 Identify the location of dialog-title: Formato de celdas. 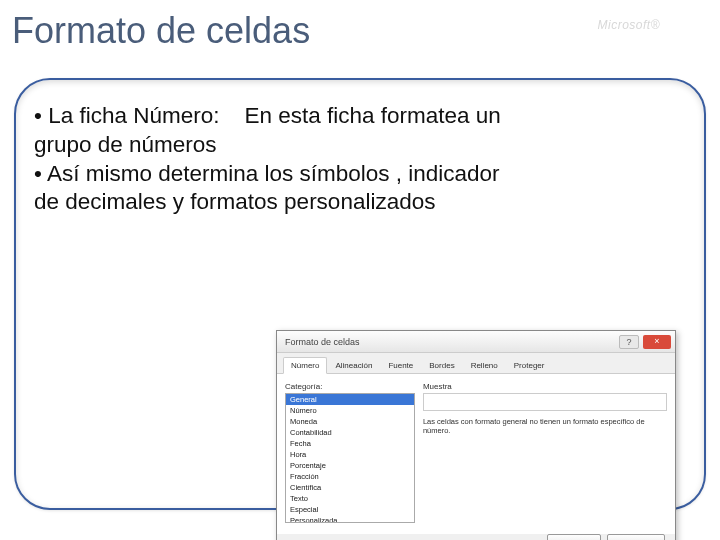
(320, 342).